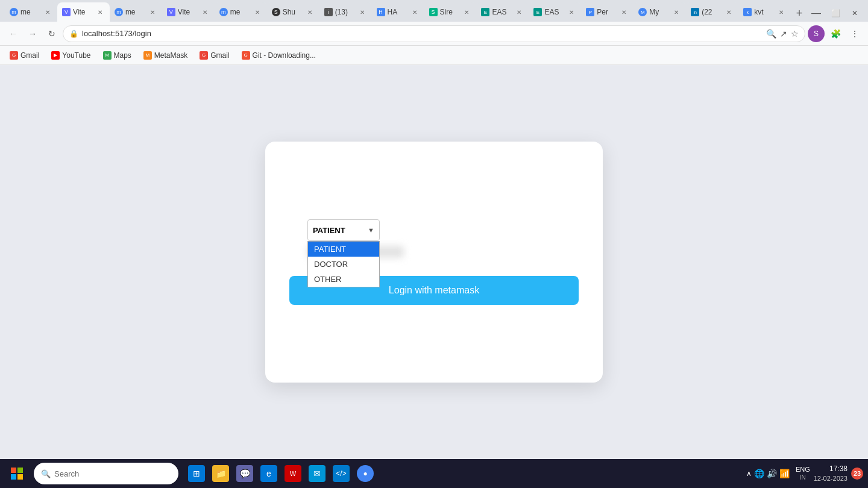 This screenshot has width=868, height=488. Describe the element at coordinates (608, 12) in the screenshot. I see `tab-12: P Per ✕` at that location.